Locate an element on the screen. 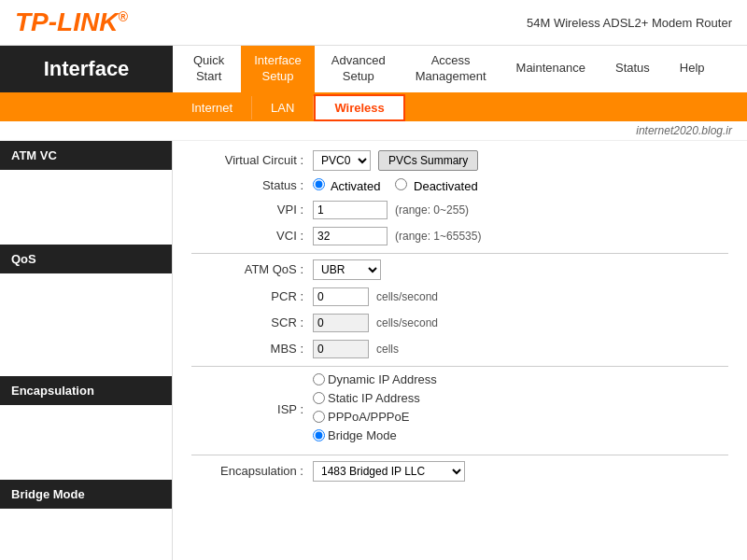  virtual-circuit-select: PVC0PVC1PVC2 PVC3PVC4PVC5 PVC6PVC7 is located at coordinates (342, 161).